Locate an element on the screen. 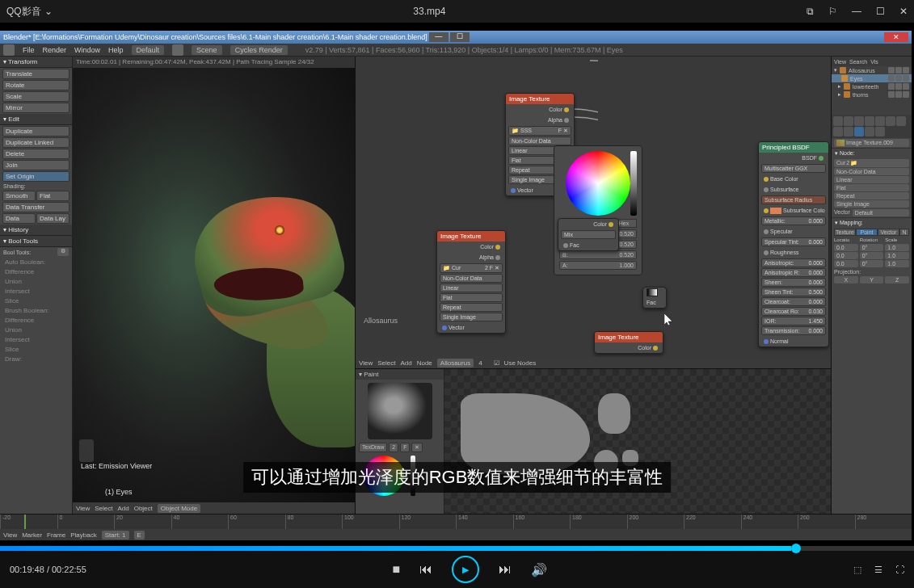  tab-modifiers is located at coordinates (901, 121).